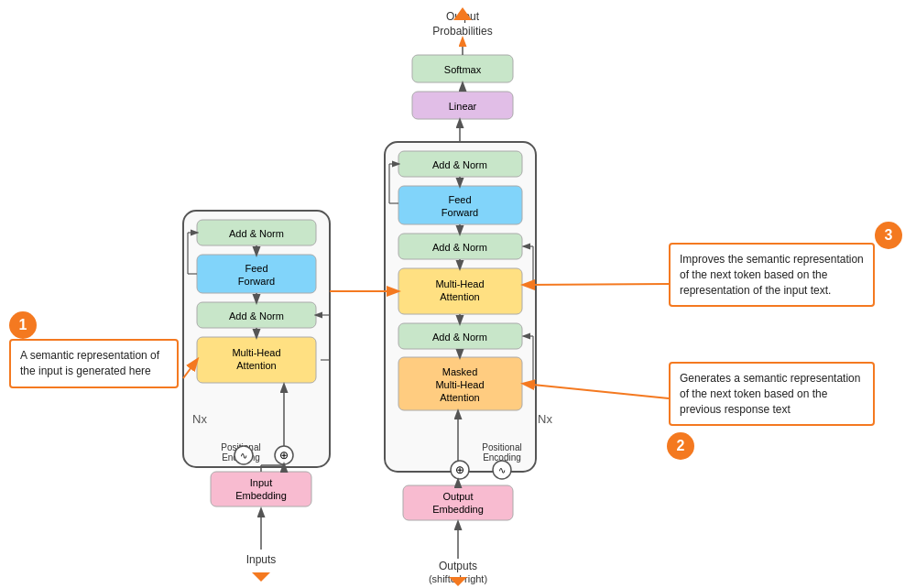 This screenshot has width=916, height=588. Describe the element at coordinates (463, 106) in the screenshot. I see `svg-text: Linear` at that location.